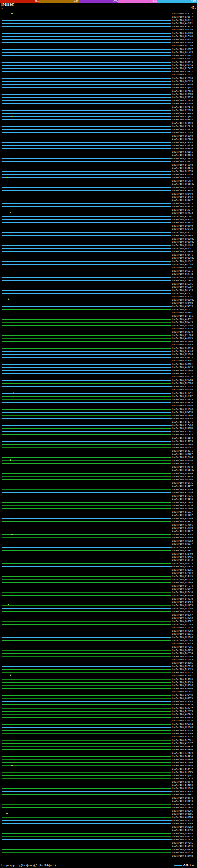 The height and width of the screenshot is (868, 197). Describe the element at coordinates (183, 24) in the screenshot. I see `hit-label: UniRef100_A4IKW1` at that location.